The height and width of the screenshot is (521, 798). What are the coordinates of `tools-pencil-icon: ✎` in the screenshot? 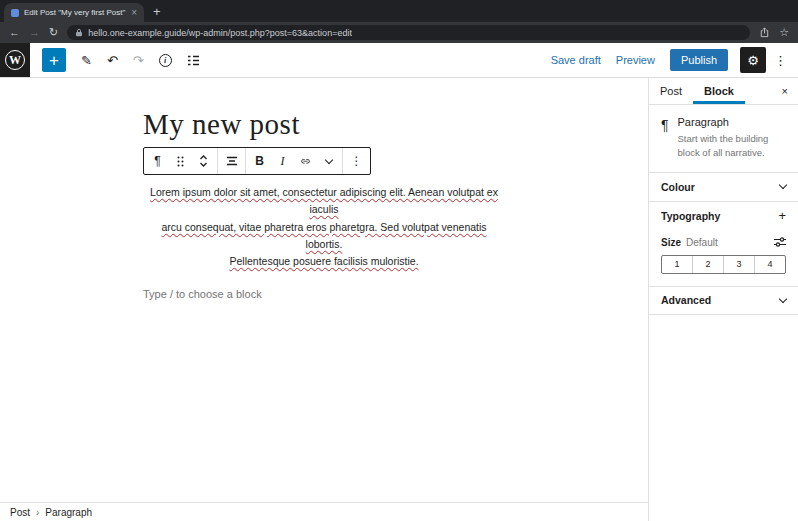 It's located at (86, 60).